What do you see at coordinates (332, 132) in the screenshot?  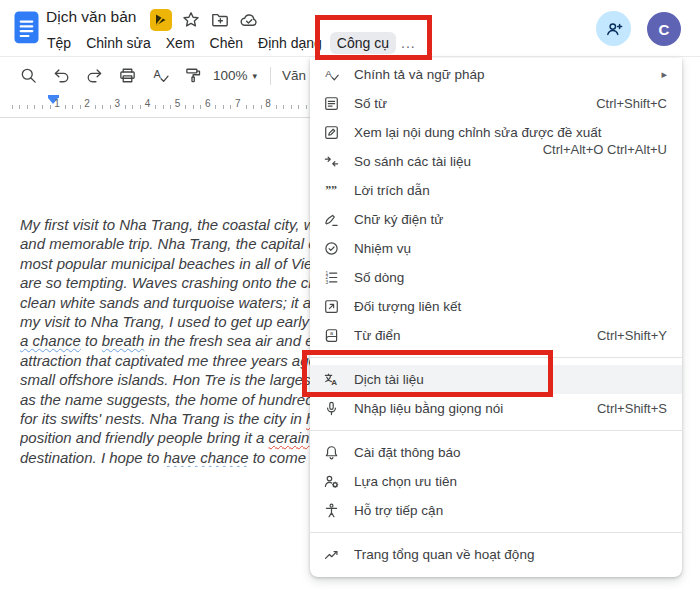 I see `review-edits-icon` at bounding box center [332, 132].